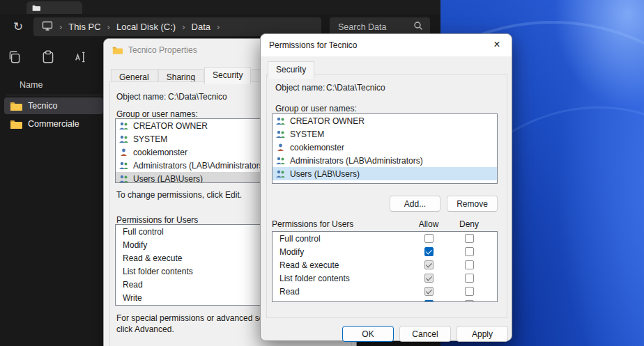  What do you see at coordinates (291, 70) in the screenshot?
I see `permissions-tabs: Security` at bounding box center [291, 70].